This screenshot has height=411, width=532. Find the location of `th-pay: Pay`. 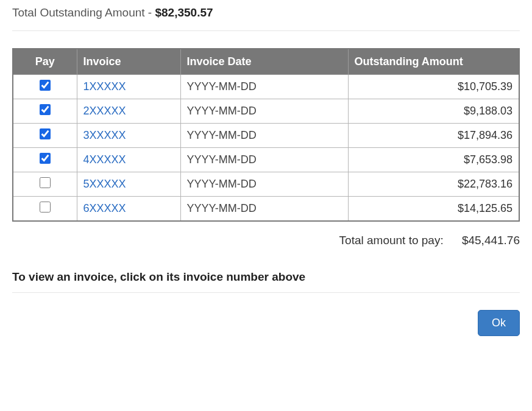

th-pay: Pay is located at coordinates (45, 62).